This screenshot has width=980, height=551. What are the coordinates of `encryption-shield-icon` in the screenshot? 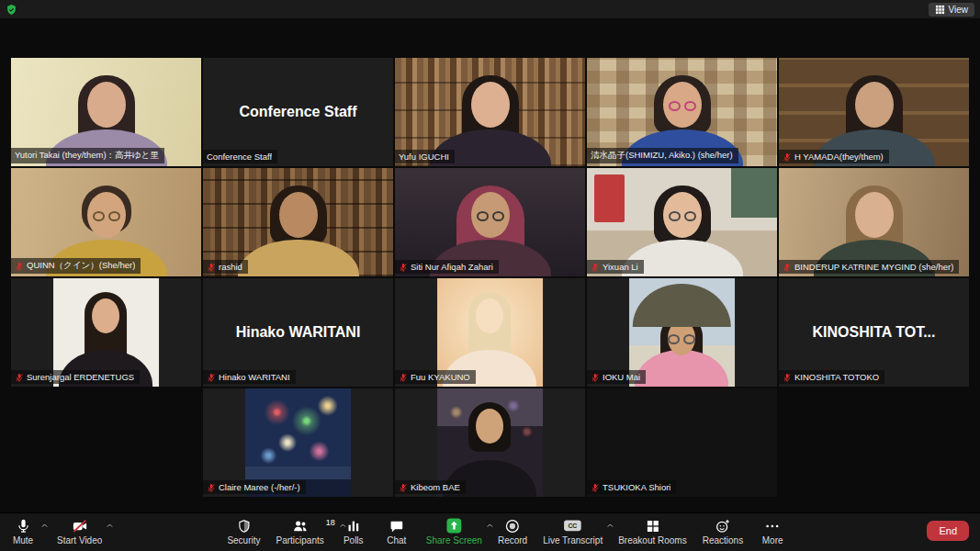 It's located at (11, 9).